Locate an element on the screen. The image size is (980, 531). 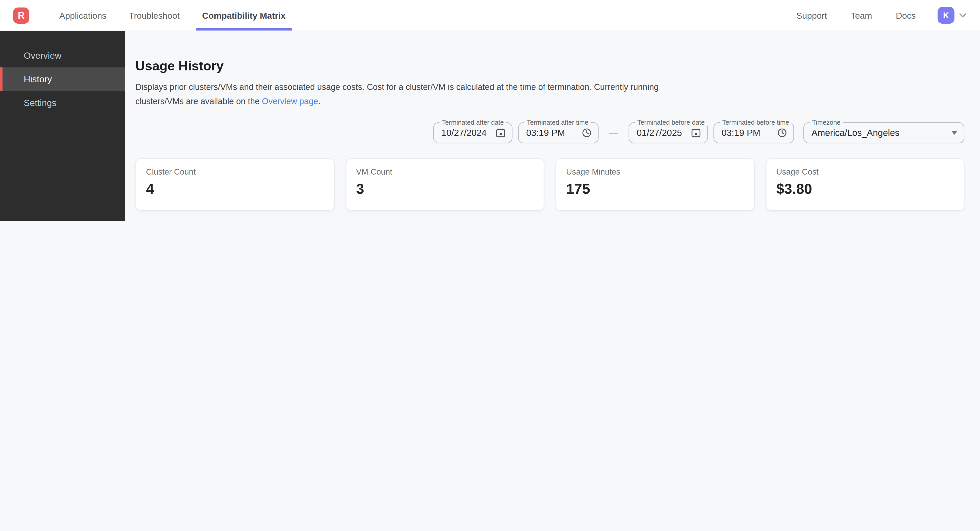
dropdown-arrow-icon is located at coordinates (955, 133).